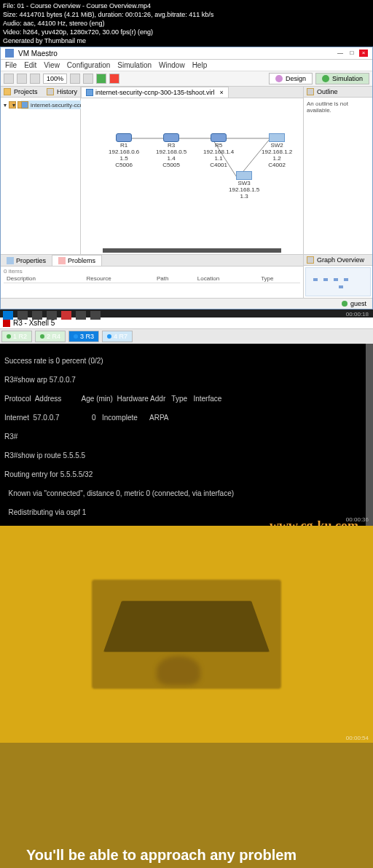 The height and width of the screenshot is (868, 373). What do you see at coordinates (186, 54) in the screenshot?
I see `titlebar: VM Maestro — □ ×` at bounding box center [186, 54].